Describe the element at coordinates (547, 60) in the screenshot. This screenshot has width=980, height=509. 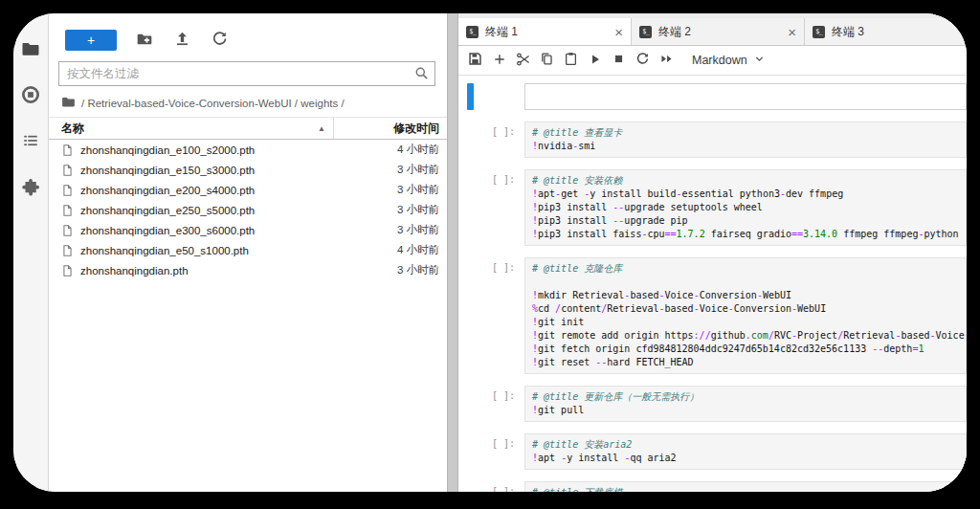
I see `copy-cells-button` at that location.